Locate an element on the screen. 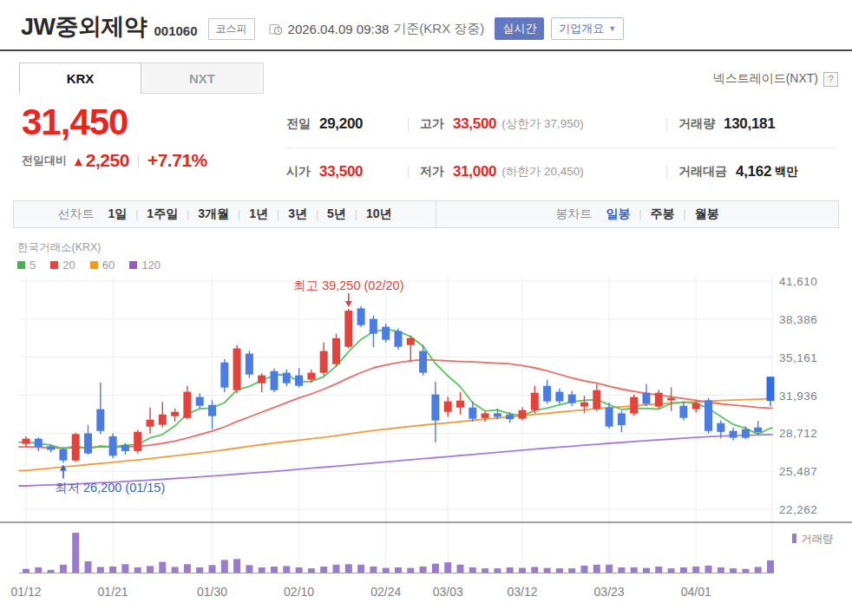 The width and height of the screenshot is (852, 616). ma-period: 20 is located at coordinates (69, 265).